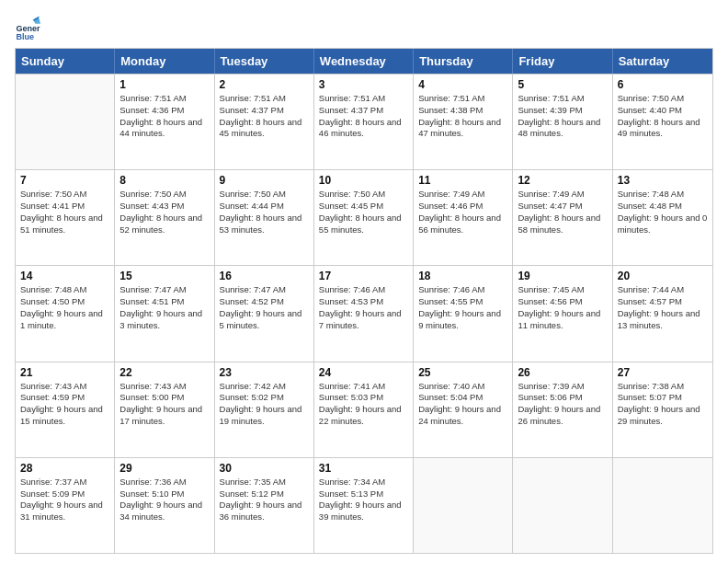  Describe the element at coordinates (265, 313) in the screenshot. I see `calendar-day-16: 16Sunrise: 7:47 AM Sunset: 4:52 PM Dayli…` at that location.